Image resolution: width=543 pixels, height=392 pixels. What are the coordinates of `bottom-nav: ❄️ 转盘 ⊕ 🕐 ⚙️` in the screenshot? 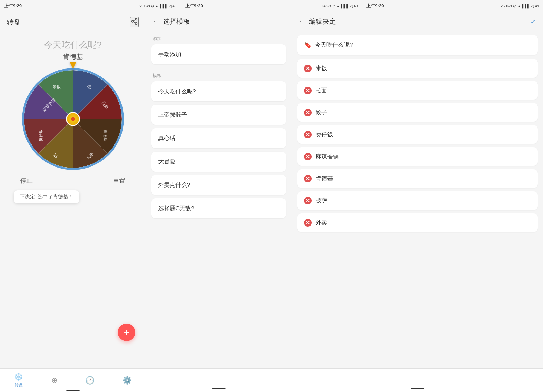 It's located at (73, 380).